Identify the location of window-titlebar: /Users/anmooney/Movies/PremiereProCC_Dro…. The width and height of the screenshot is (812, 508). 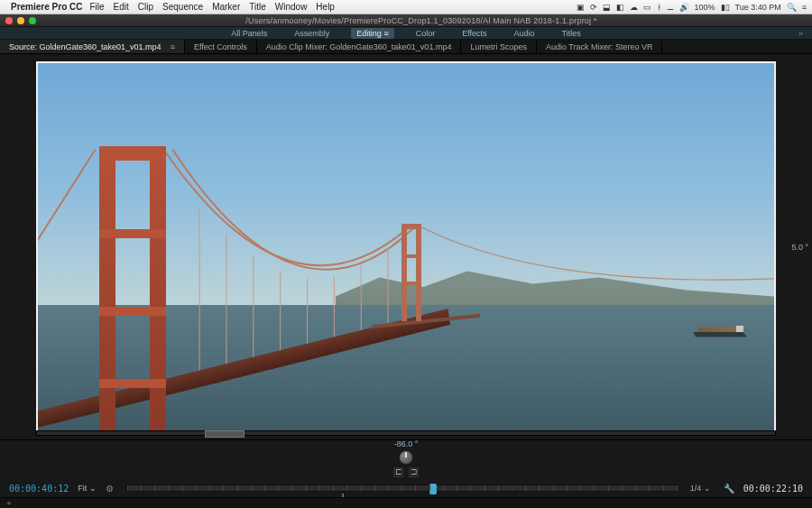
(406, 21).